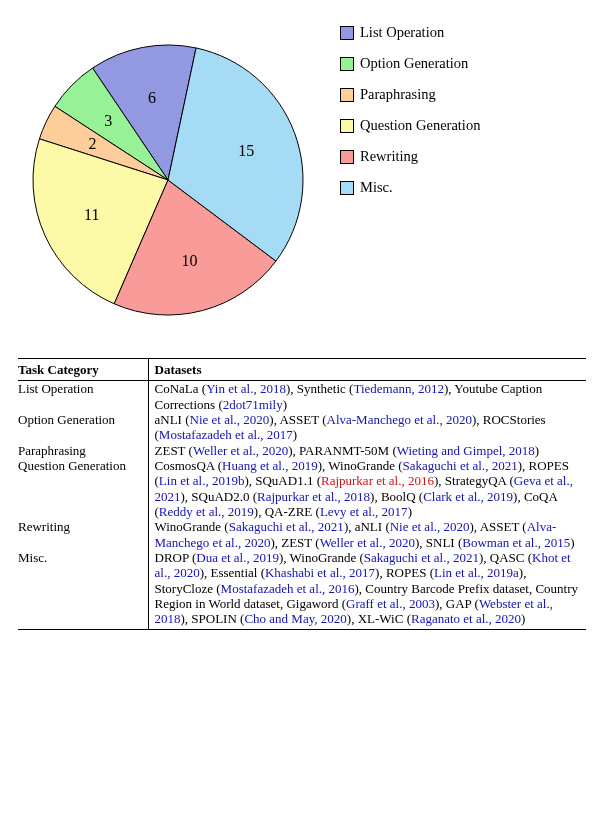  What do you see at coordinates (398, 94) in the screenshot?
I see `legend-label: Paraphrasing` at bounding box center [398, 94].